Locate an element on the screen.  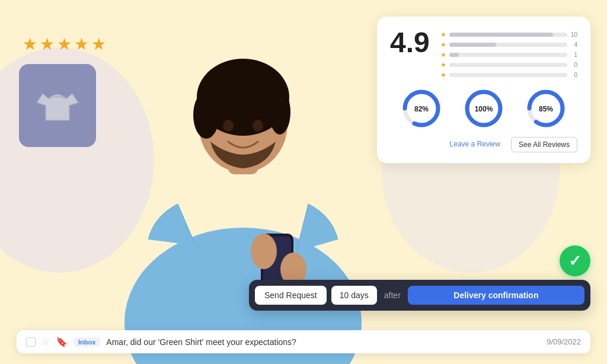
star-3: ★ is located at coordinates (64, 44).